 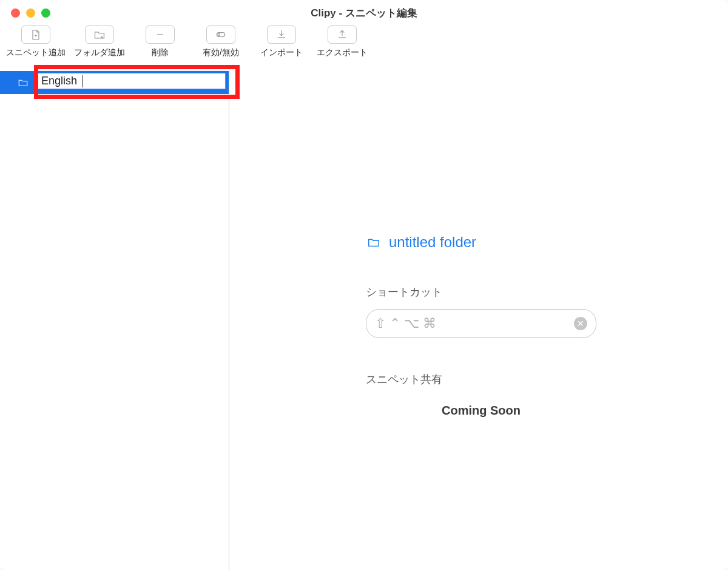 What do you see at coordinates (16, 13) in the screenshot?
I see `close-button` at bounding box center [16, 13].